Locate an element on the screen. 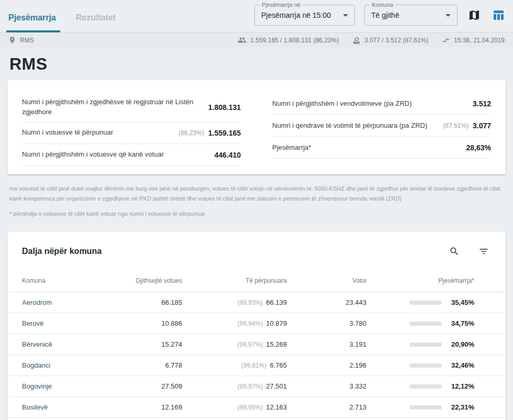 This screenshot has width=513, height=420. column-header-voted: Votoi is located at coordinates (327, 281).